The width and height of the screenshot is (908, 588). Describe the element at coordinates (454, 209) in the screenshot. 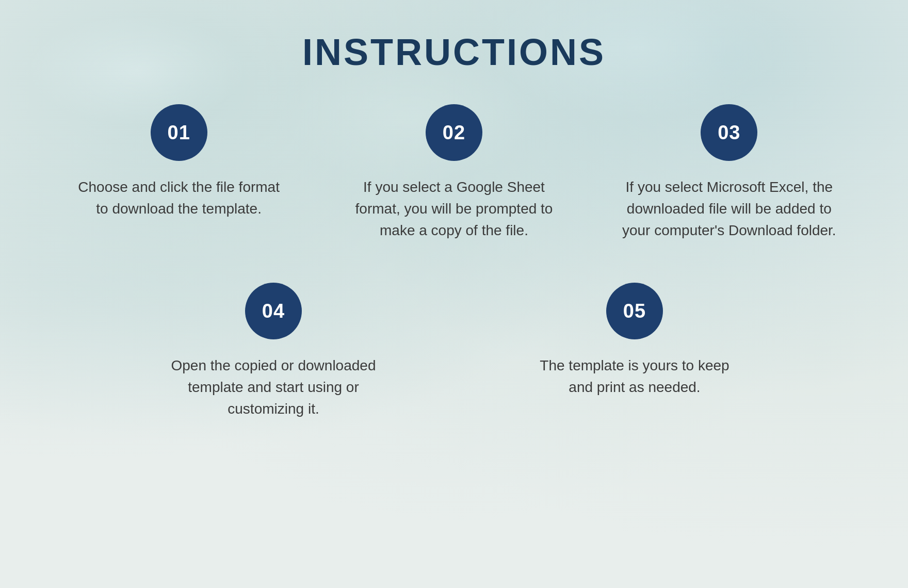

I see `step-02-text: If you select a Google Sheet format, you…` at that location.